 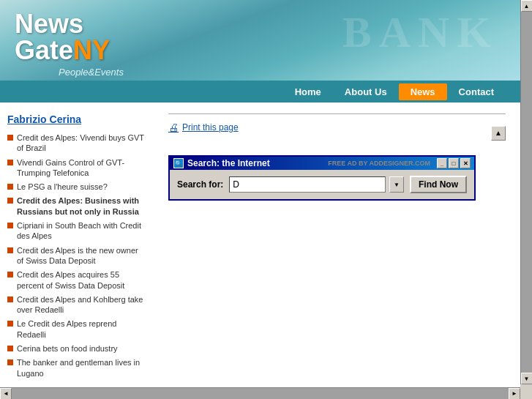 I want to click on list-item: Credit des Alpes acquires 55 percent of …, so click(x=77, y=280).